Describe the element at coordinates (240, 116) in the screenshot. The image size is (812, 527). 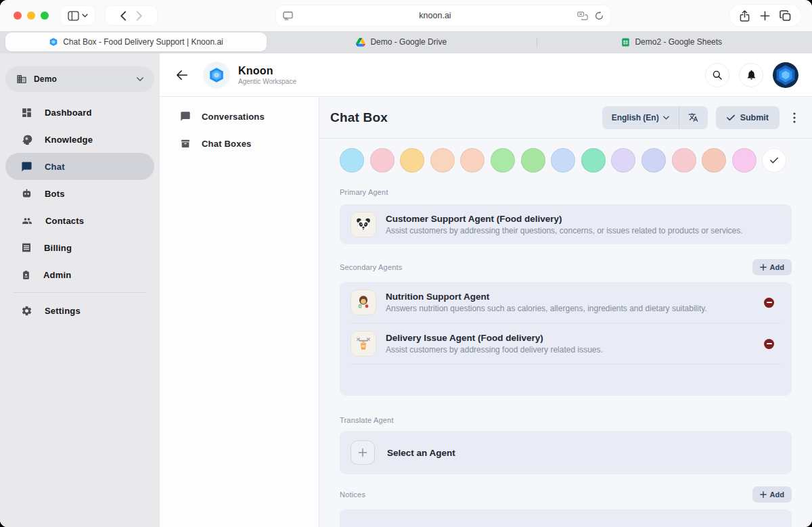
I see `subnav-item-conversations: Conversations` at that location.